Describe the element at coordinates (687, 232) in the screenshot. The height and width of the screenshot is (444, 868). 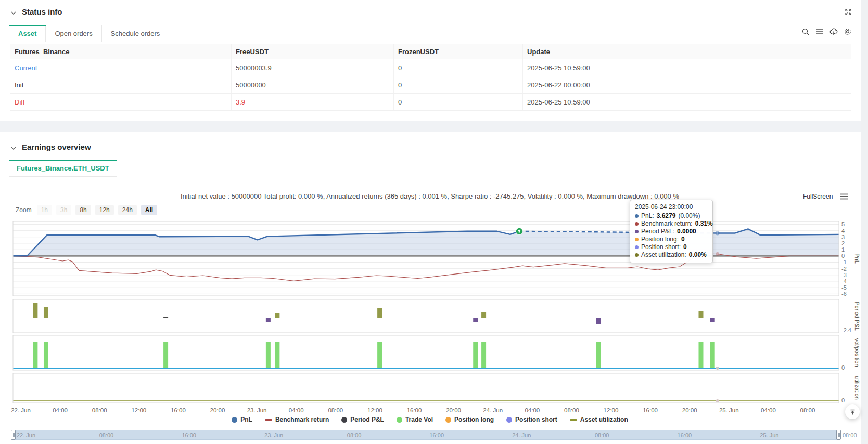
I see `tooltip-value: 0.0000` at that location.